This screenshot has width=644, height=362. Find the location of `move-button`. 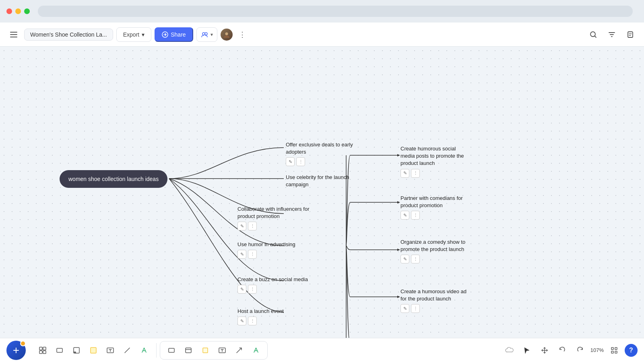

move-button is located at coordinates (545, 350).